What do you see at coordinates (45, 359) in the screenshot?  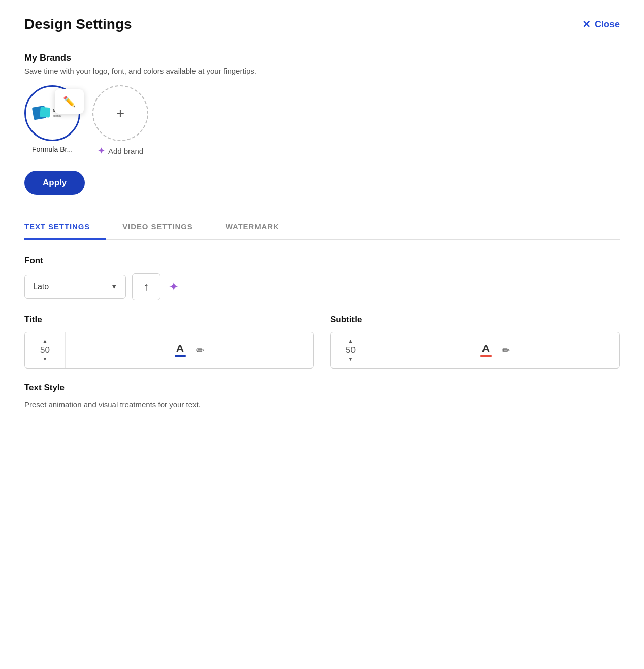 I see `title-size-down: ▼` at bounding box center [45, 359].